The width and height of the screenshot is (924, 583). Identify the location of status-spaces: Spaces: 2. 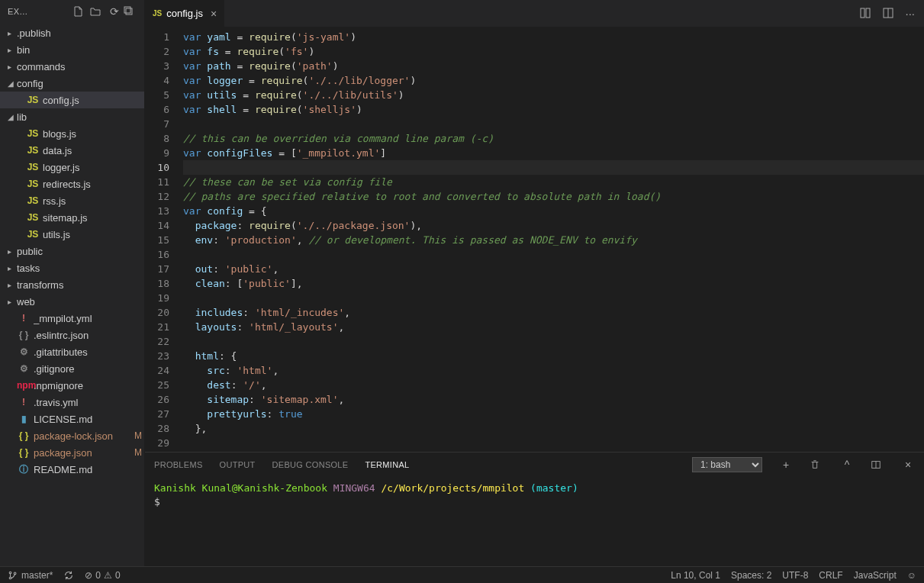
(751, 575).